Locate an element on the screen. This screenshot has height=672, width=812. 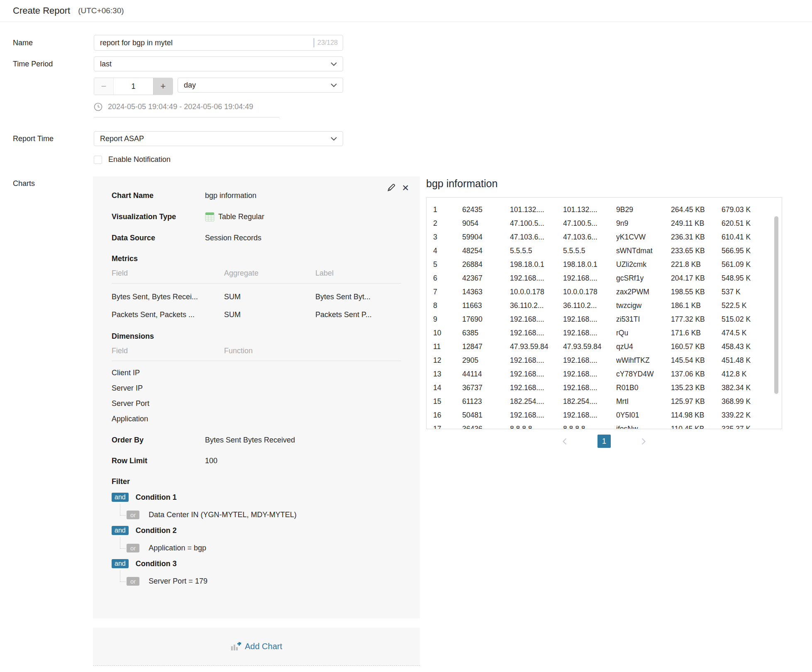
cell-port: 42367 is located at coordinates (486, 278).